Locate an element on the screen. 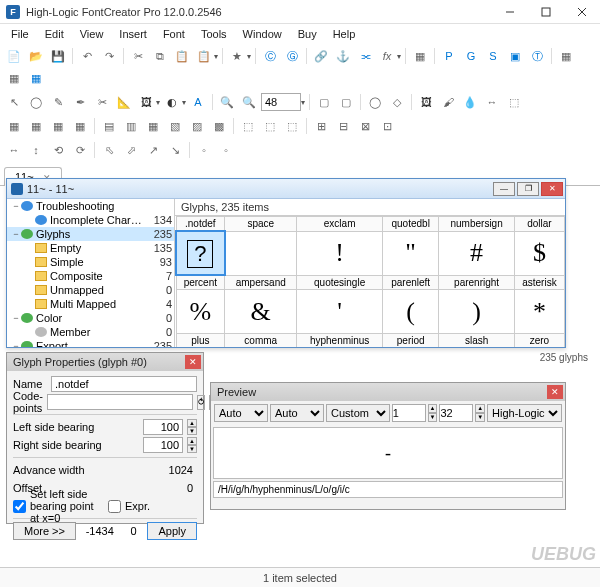  p-icon: P is located at coordinates (449, 56).